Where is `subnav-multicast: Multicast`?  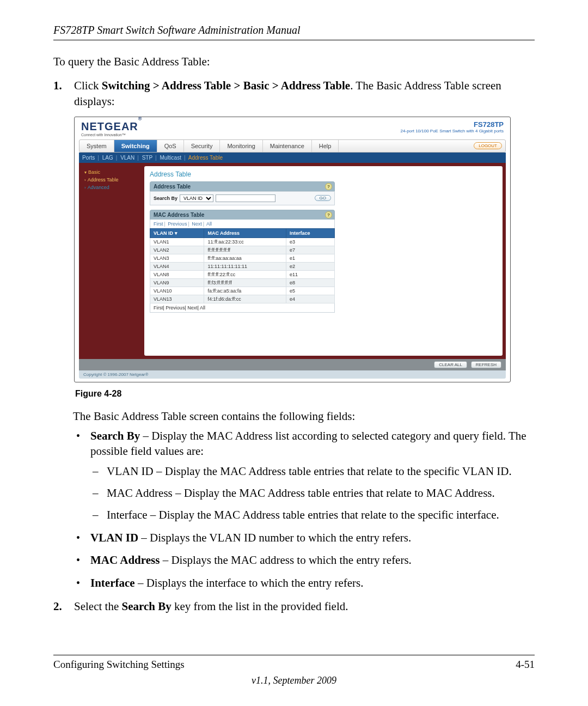 subnav-multicast: Multicast is located at coordinates (171, 158).